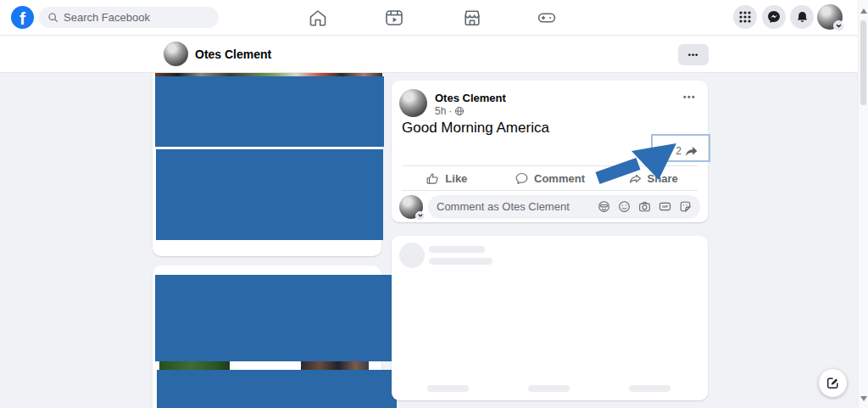  What do you see at coordinates (863, 63) in the screenshot?
I see `scrollbar-thumb` at bounding box center [863, 63].